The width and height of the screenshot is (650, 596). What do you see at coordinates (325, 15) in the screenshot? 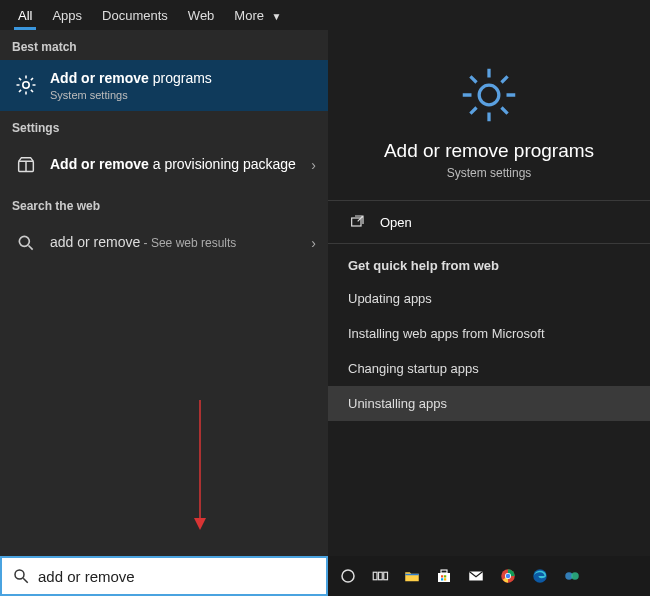
I see `search-filter-tabs: All Apps Documents Web More ▼` at bounding box center [325, 15].